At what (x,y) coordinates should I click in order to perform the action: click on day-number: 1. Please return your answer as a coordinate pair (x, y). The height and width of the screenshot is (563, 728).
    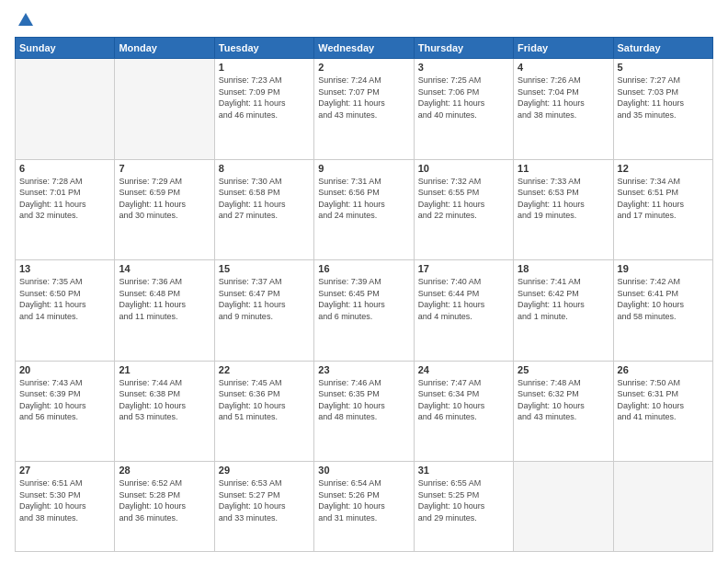
    Looking at the image, I should click on (265, 67).